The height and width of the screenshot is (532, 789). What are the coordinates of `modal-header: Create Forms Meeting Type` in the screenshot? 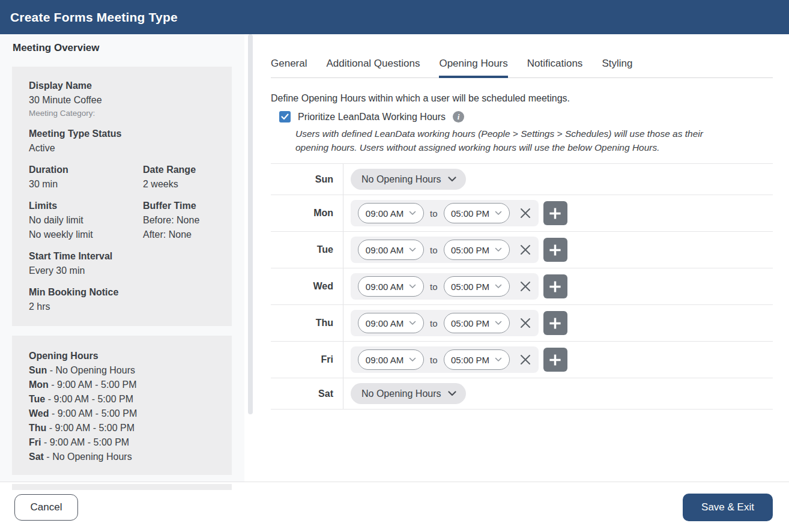 It's located at (394, 17).